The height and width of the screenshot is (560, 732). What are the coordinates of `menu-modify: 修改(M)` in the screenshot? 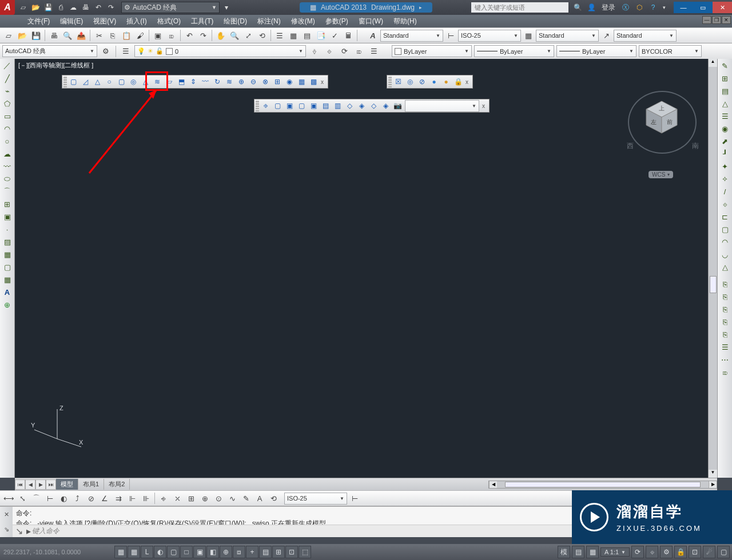 It's located at (303, 22).